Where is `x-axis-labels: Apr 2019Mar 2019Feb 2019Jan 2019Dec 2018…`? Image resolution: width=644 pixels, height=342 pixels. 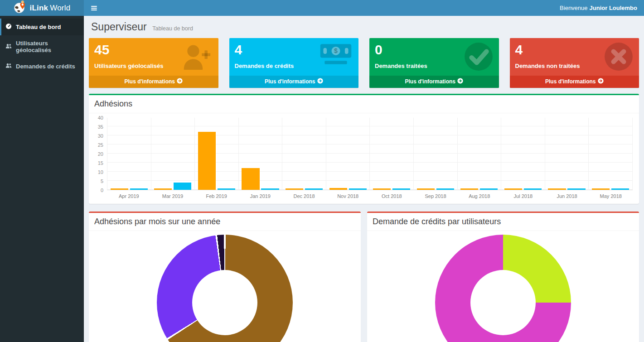 x-axis-labels: Apr 2019Mar 2019Feb 2019Jan 2019Dec 2018… is located at coordinates (370, 195).